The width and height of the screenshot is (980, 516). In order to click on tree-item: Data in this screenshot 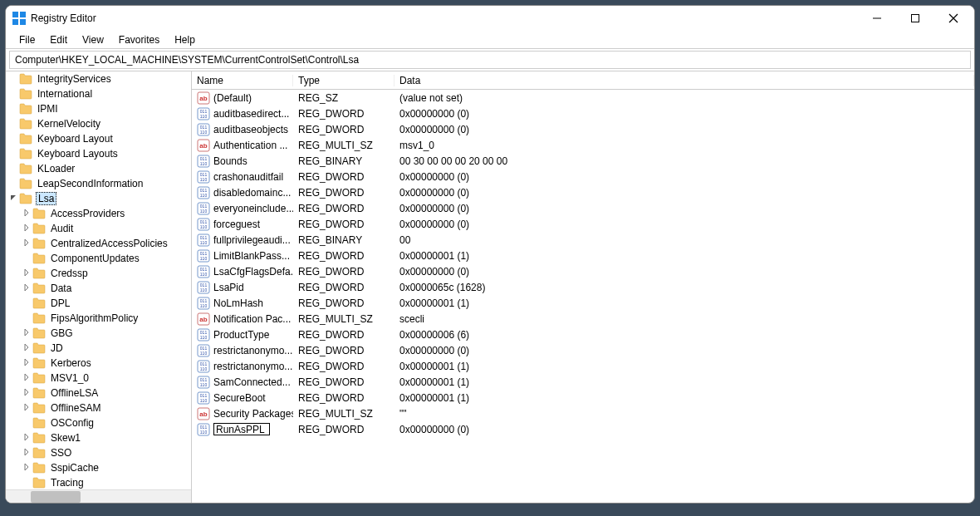, I will do `click(100, 288)`.